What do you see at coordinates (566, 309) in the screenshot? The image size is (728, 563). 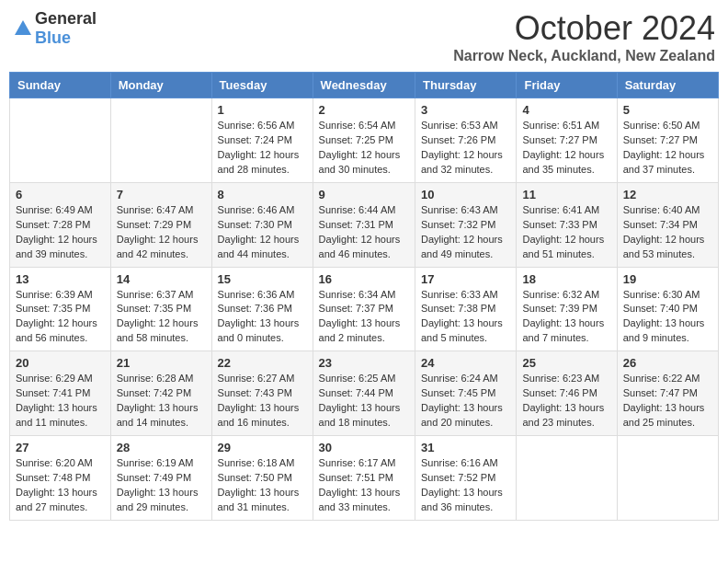 I see `calendar-cell: 18Sunrise: 6:32 AM Sunset: 7:39 PM Dayli…` at bounding box center [566, 309].